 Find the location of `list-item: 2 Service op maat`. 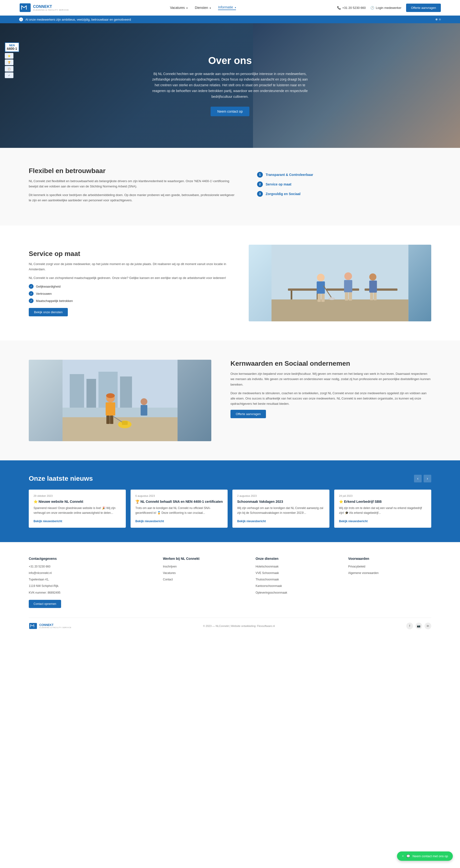

list-item: 2 Service op maat is located at coordinates (344, 184).